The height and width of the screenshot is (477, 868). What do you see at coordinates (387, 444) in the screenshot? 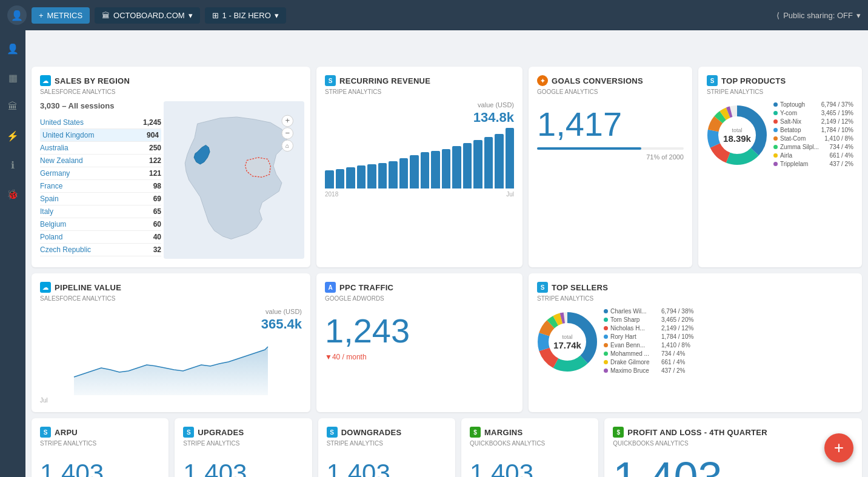
I see `downgrades-subtitle: STRIPE Analytics` at bounding box center [387, 444].